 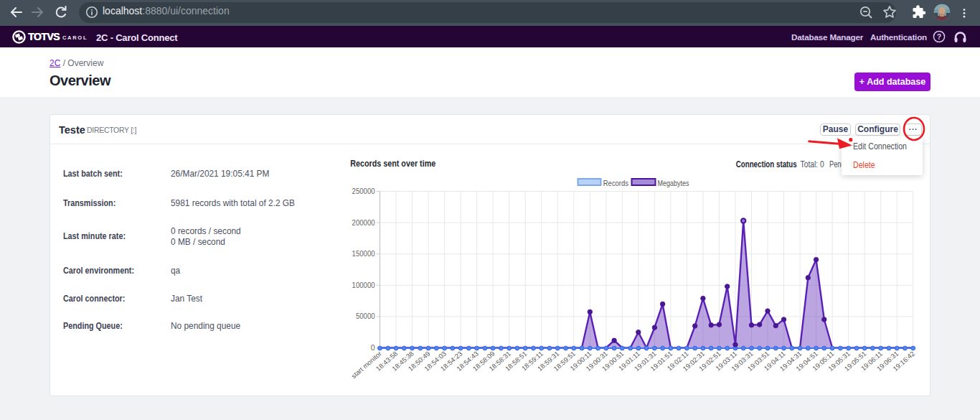 What do you see at coordinates (364, 191) in the screenshot?
I see `svg-text: 250000` at bounding box center [364, 191].